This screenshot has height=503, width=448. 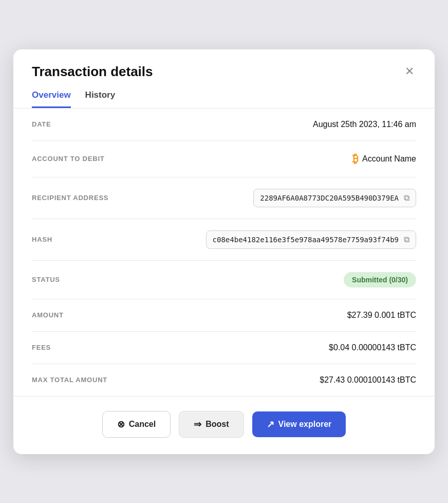 I want to click on hash-value-text: c08e4be4182e116e3f5e978aa49578e7759a93f7…, so click(x=306, y=240).